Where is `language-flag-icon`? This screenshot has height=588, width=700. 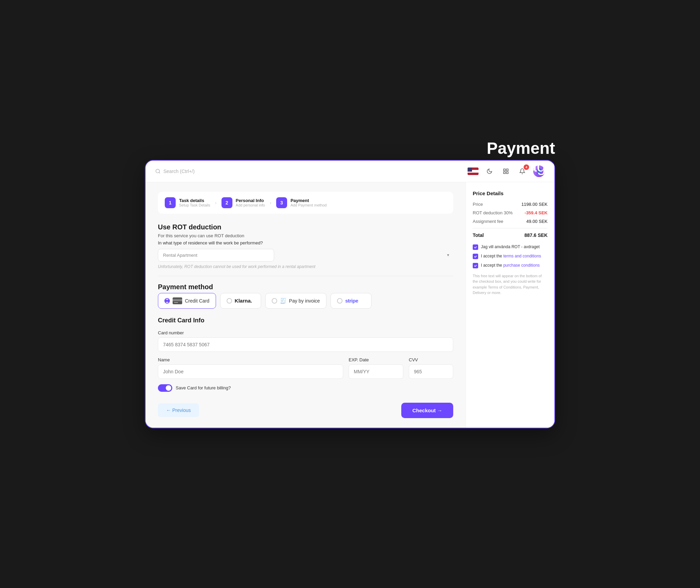 language-flag-icon is located at coordinates (473, 171).